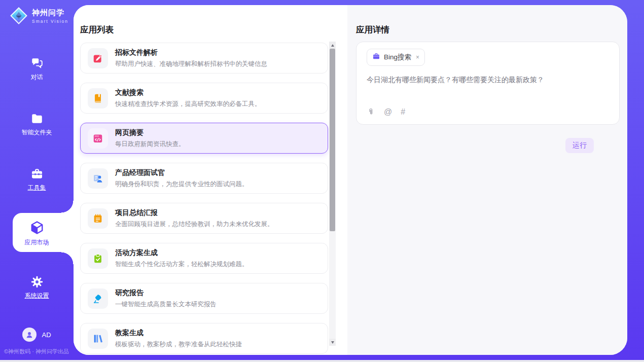 The image size is (644, 362). I want to click on sidebar-item-toolset: 工具集, so click(37, 179).